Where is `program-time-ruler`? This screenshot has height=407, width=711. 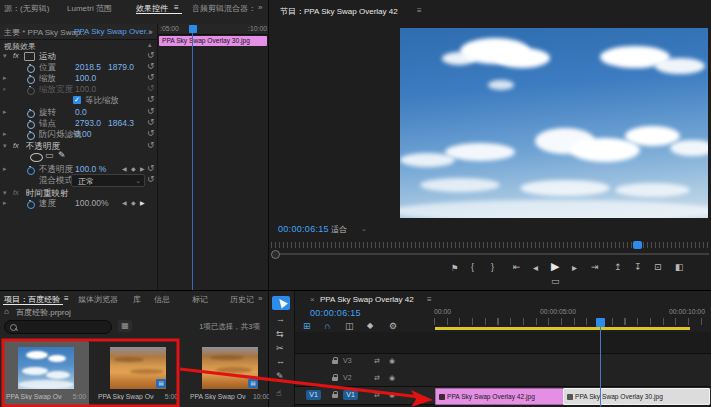
program-time-ruler is located at coordinates (490, 245).